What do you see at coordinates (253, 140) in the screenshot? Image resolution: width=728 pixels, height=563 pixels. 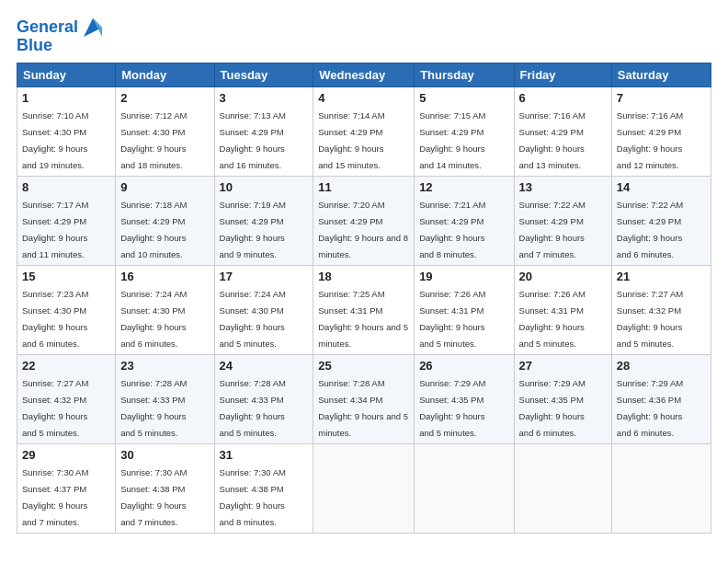 I see `day-detail: Sunrise: 7:13 AMSunset: 4:29 PMDaylight:…` at bounding box center [253, 140].